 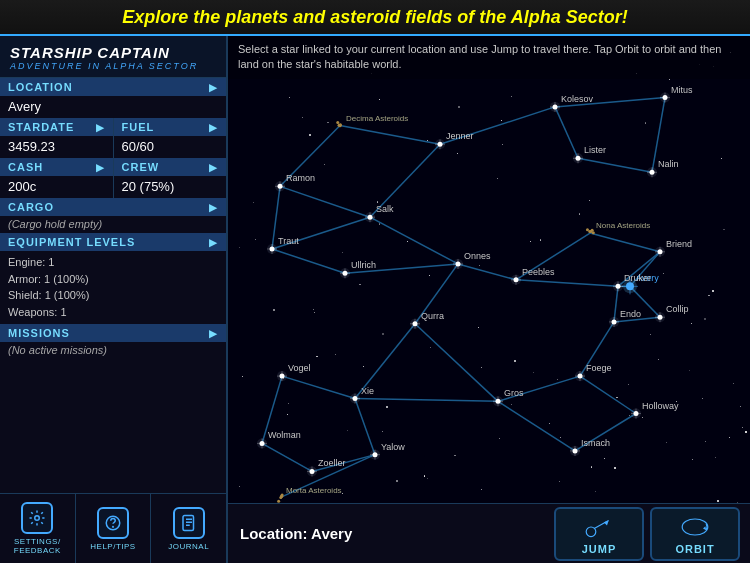 What do you see at coordinates (170, 127) in the screenshot?
I see `fuel-header: FUEL ▶` at bounding box center [170, 127].